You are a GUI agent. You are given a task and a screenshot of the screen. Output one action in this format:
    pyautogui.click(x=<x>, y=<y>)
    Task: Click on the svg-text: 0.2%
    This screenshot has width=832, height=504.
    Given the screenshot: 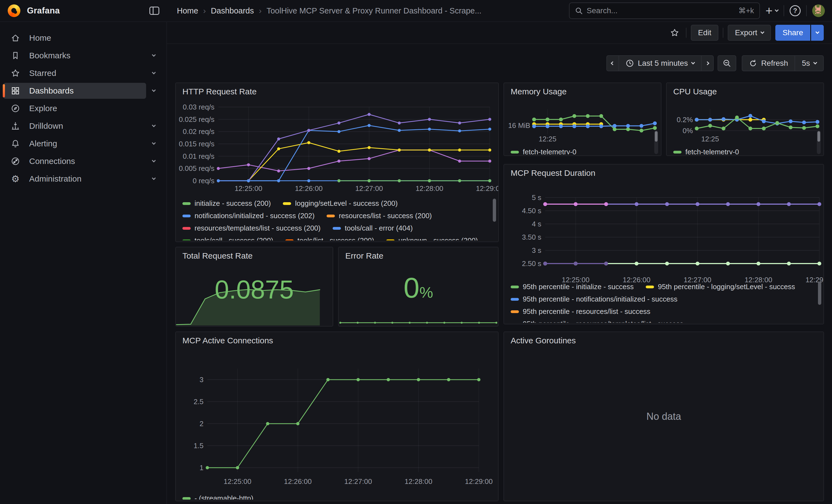 What is the action you would take?
    pyautogui.click(x=685, y=120)
    